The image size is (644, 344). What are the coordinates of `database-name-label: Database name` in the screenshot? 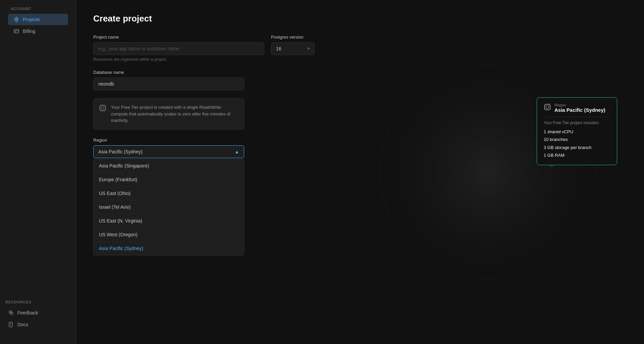 It's located at (204, 72).